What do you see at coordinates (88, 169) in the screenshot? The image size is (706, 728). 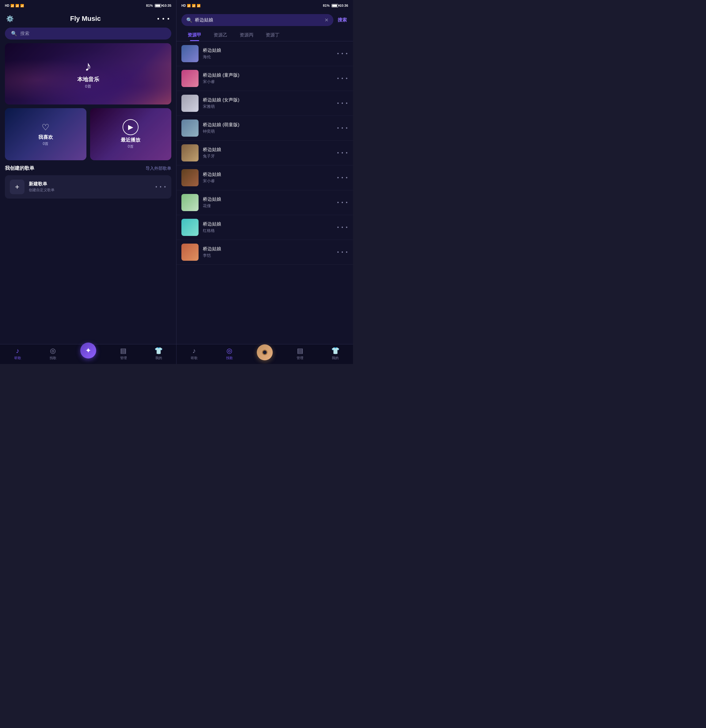 I see `playlist-header: 我创建的歌单 导入外部歌单` at bounding box center [88, 169].